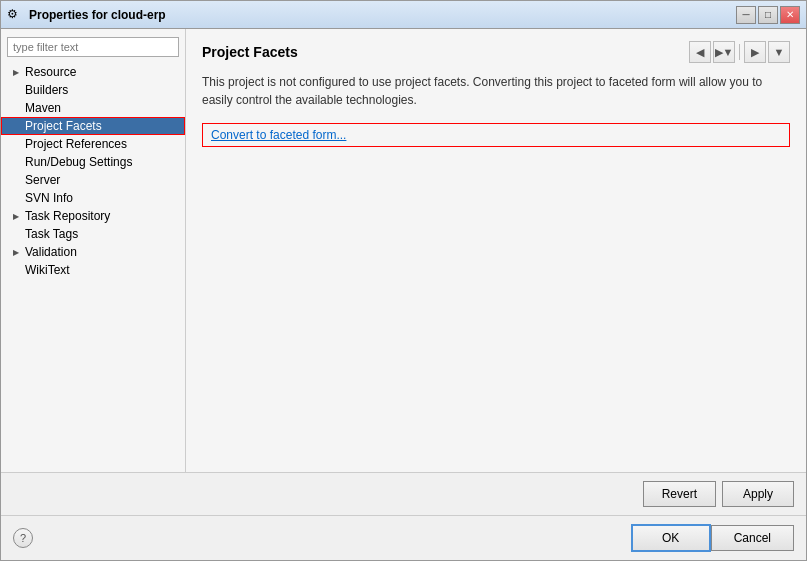  I want to click on revert-button: Revert, so click(680, 494).